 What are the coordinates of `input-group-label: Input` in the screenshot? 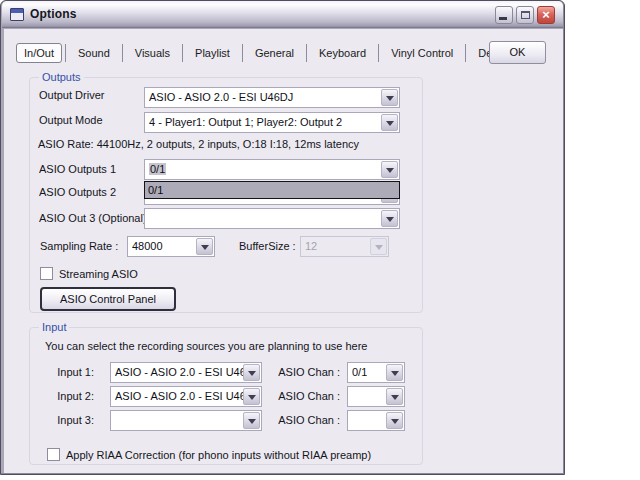 It's located at (54, 327).